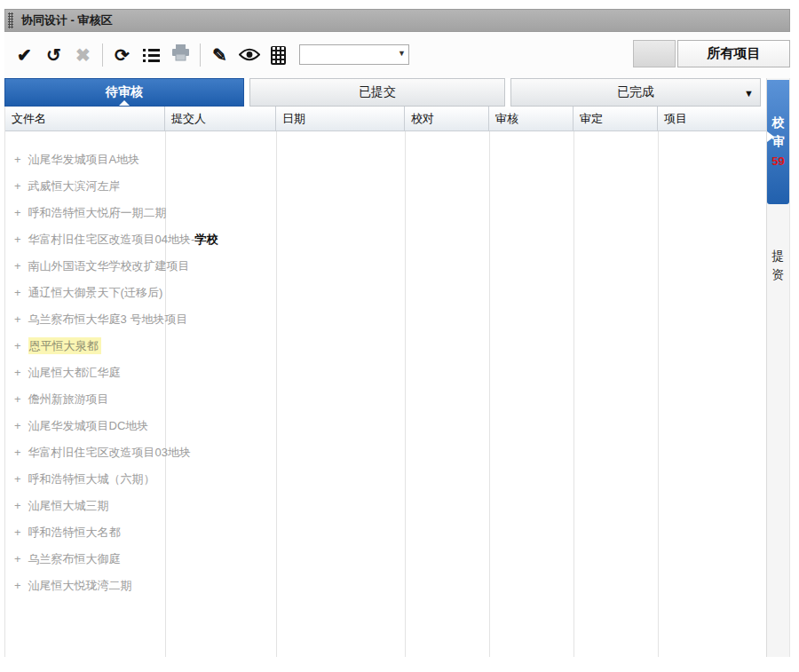  Describe the element at coordinates (341, 119) in the screenshot. I see `column-header-日期: 日期` at that location.